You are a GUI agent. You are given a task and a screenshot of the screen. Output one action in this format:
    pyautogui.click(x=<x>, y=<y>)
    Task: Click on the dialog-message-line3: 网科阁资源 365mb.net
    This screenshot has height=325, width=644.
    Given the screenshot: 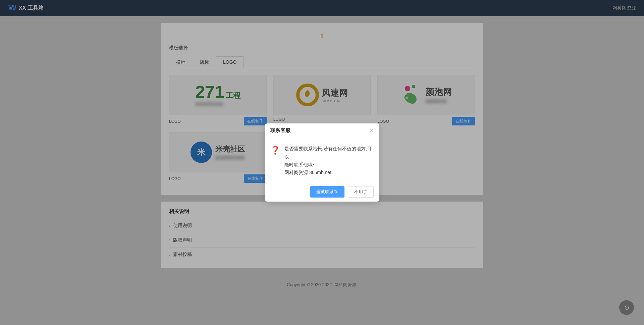 What is the action you would take?
    pyautogui.click(x=308, y=172)
    